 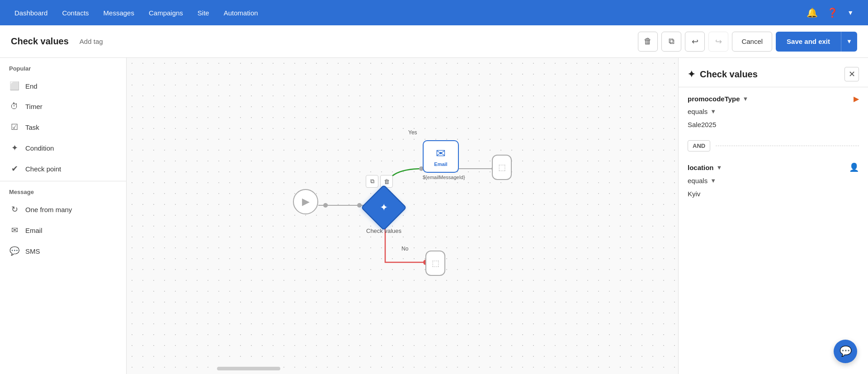 What do you see at coordinates (63, 216) in the screenshot?
I see `sidebar: Popular ⬜ End ⏱ Timer ☑ Task ✦ Condition…` at bounding box center [63, 216].